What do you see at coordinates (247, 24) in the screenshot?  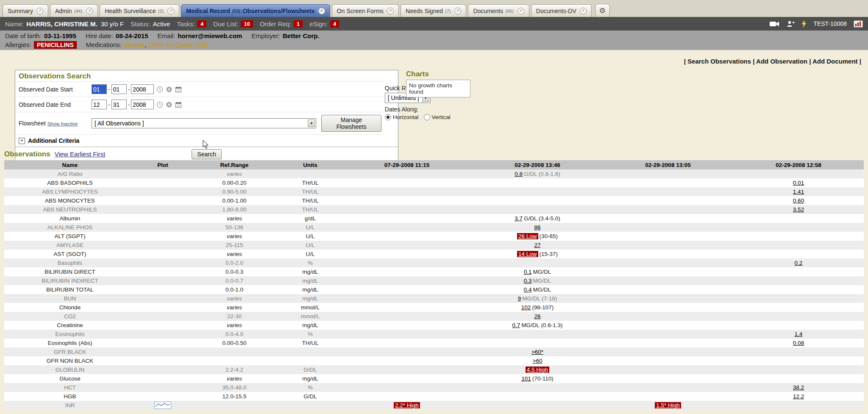 I see `due-list-count-badge: 10` at bounding box center [247, 24].